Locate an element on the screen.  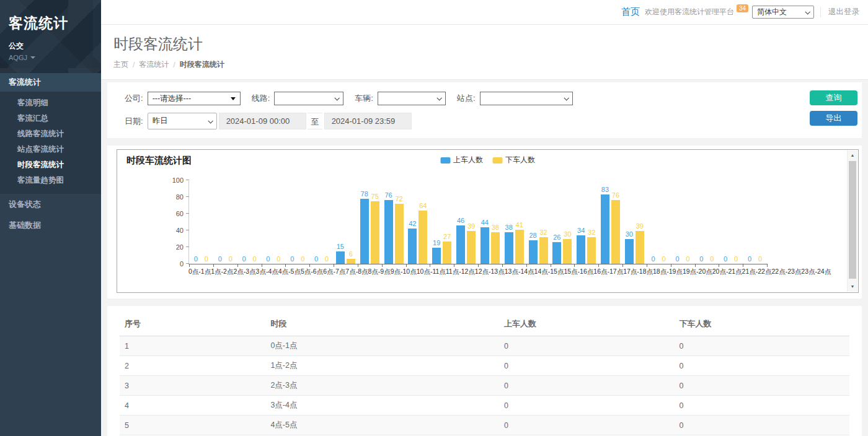
legend-item-下车人数: 下车人数 is located at coordinates (513, 160).